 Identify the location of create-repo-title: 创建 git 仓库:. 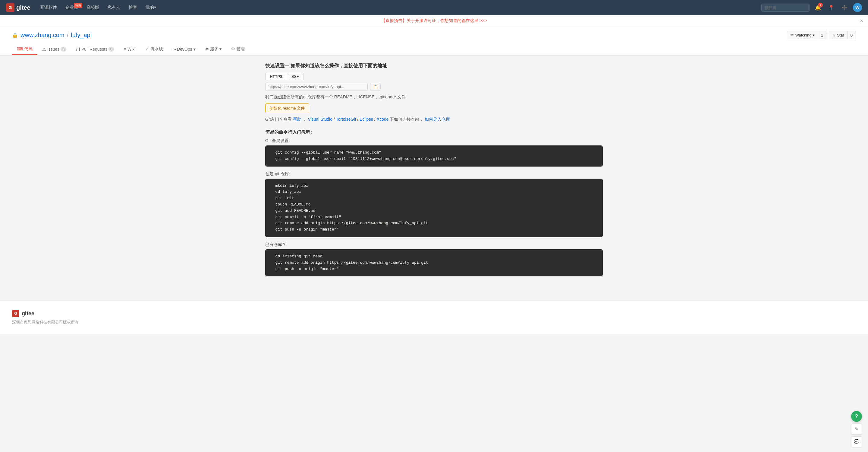
(434, 174).